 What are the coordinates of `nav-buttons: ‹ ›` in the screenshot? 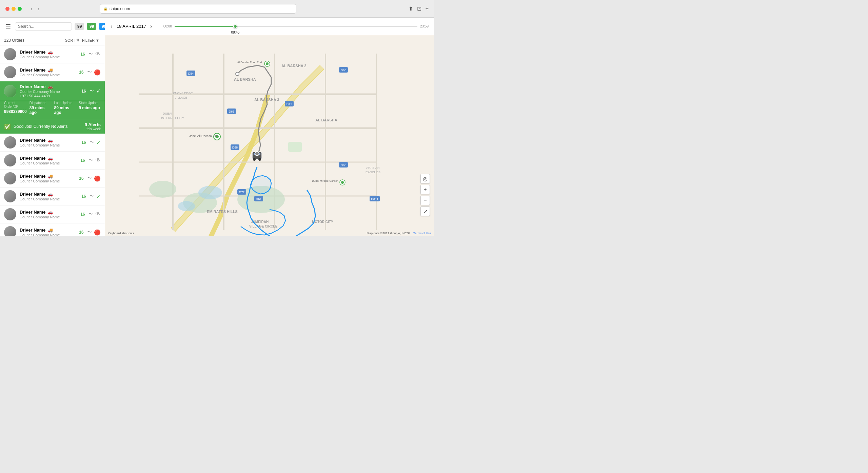 It's located at (35, 9).